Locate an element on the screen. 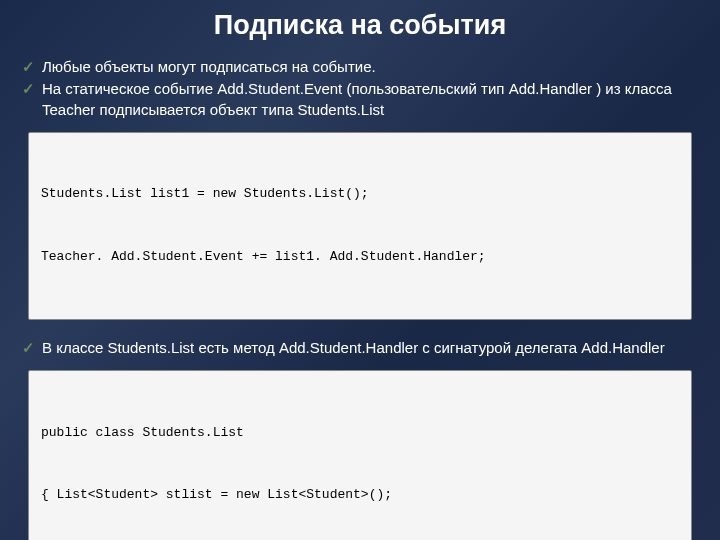 The width and height of the screenshot is (720, 540). code-line: public class Students.List is located at coordinates (360, 434).